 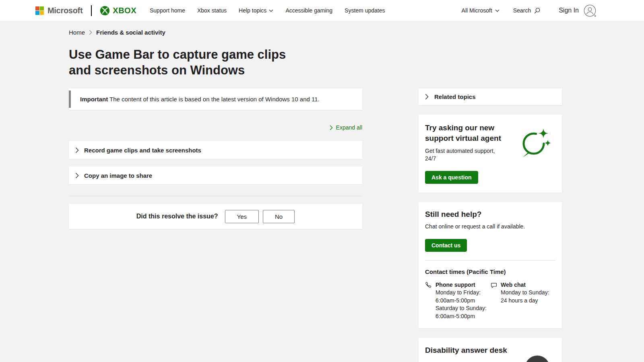 I want to click on accordion-label: Record game clips and take screenshots, so click(x=142, y=150).